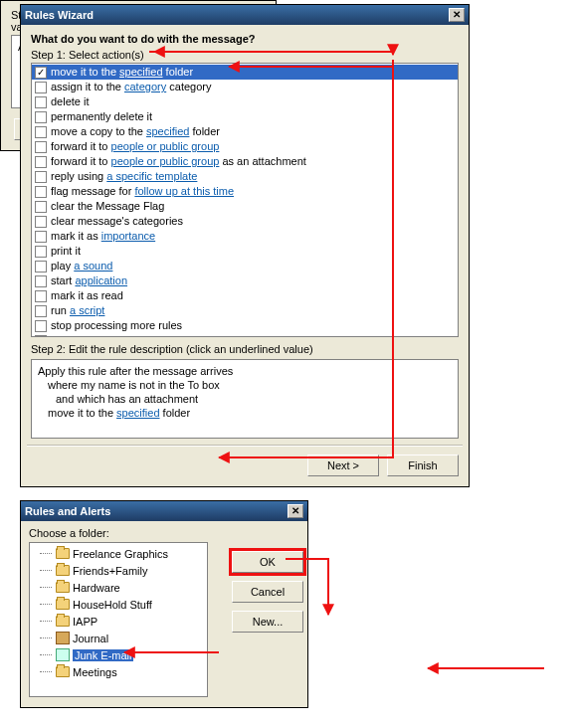 This screenshot has height=728, width=577. What do you see at coordinates (245, 326) in the screenshot?
I see `action-row: stop processing more rules` at bounding box center [245, 326].